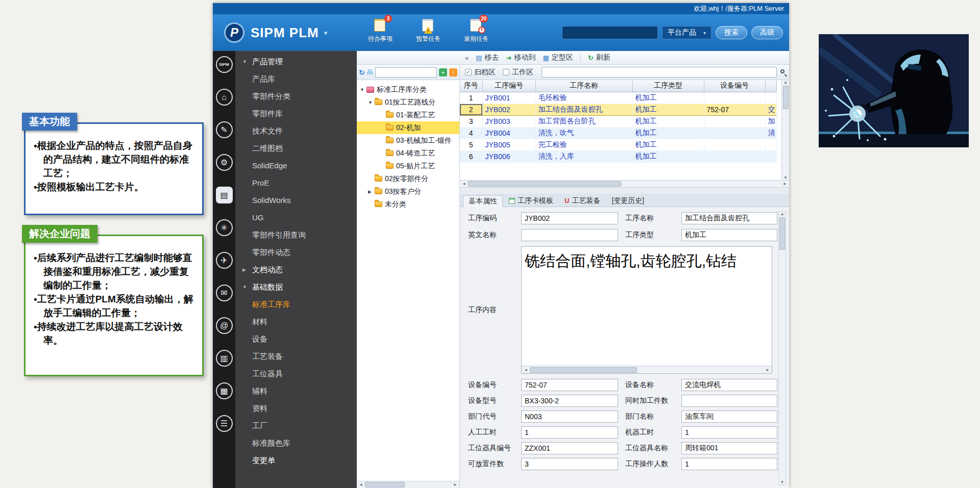 This screenshot has width=980, height=488. I want to click on nav-group: ▶文档动态, so click(296, 270).